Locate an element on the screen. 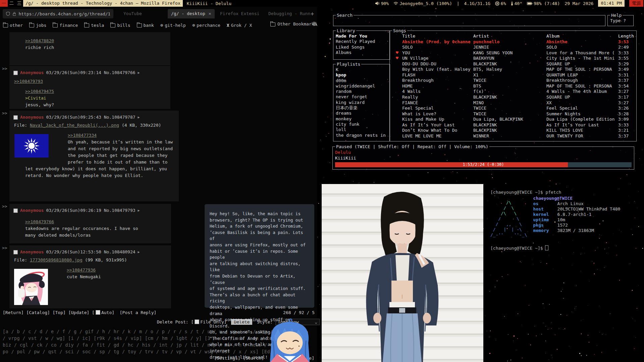 The width and height of the screenshot is (644, 362). song-row: ♥ LOVE ME LOVE ME WINNER OUR TWENTY FOR … is located at coordinates (513, 136).